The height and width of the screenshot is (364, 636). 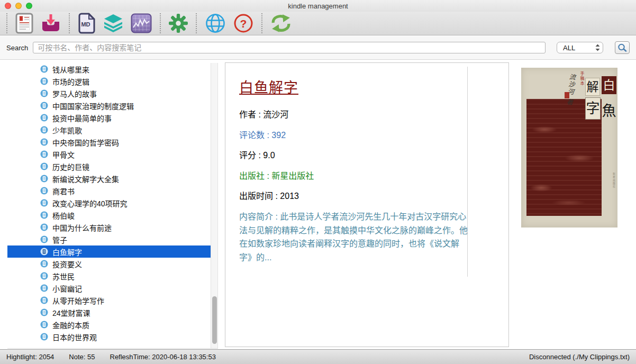 What do you see at coordinates (24, 23) in the screenshot?
I see `clippings-document-icon` at bounding box center [24, 23].